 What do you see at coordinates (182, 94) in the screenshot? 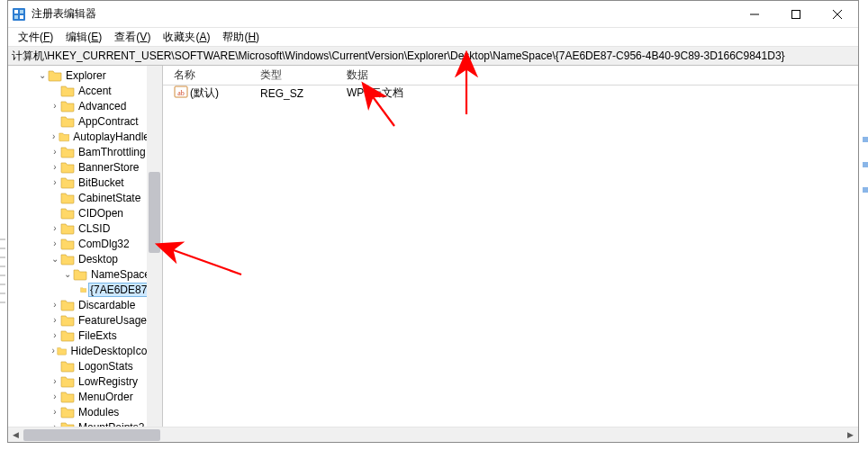
I see `string-value-icon: ab` at bounding box center [182, 94].